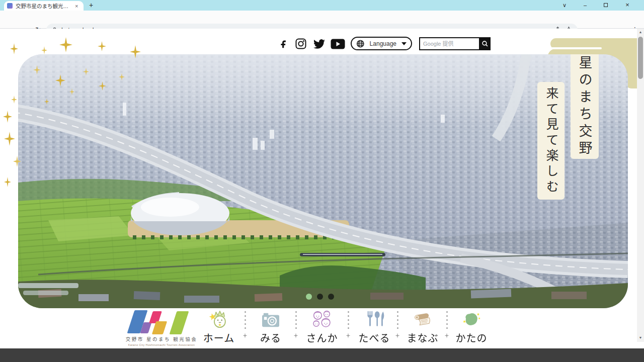  What do you see at coordinates (322, 355) in the screenshot?
I see `footer-band` at bounding box center [322, 355].